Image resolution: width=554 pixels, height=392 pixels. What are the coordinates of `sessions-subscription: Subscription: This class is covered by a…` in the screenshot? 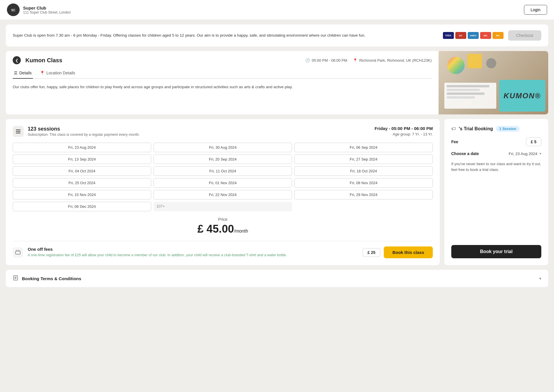 It's located at (84, 135).